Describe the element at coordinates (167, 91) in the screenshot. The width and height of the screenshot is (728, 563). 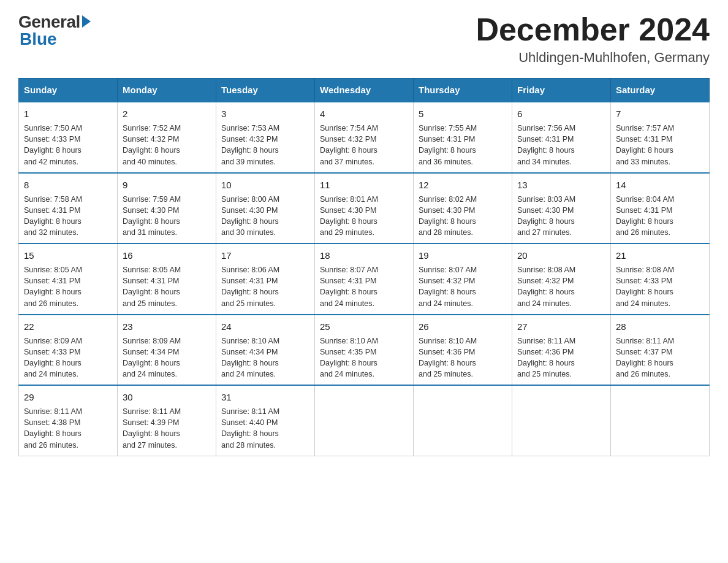
I see `header-day-monday: Monday` at that location.